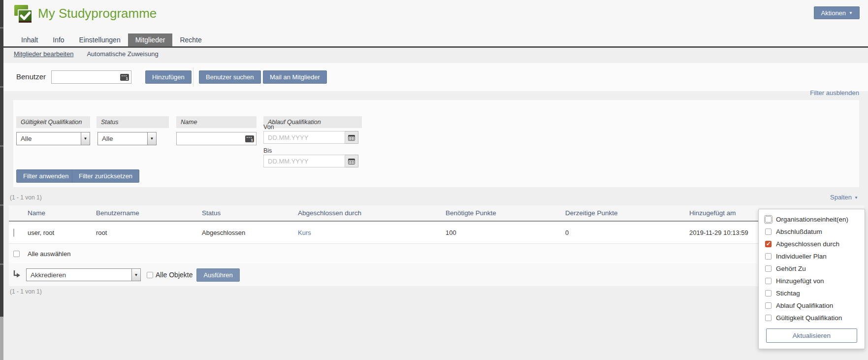 Image resolution: width=868 pixels, height=360 pixels. What do you see at coordinates (123, 139) in the screenshot?
I see `select-value: Alle` at bounding box center [123, 139].